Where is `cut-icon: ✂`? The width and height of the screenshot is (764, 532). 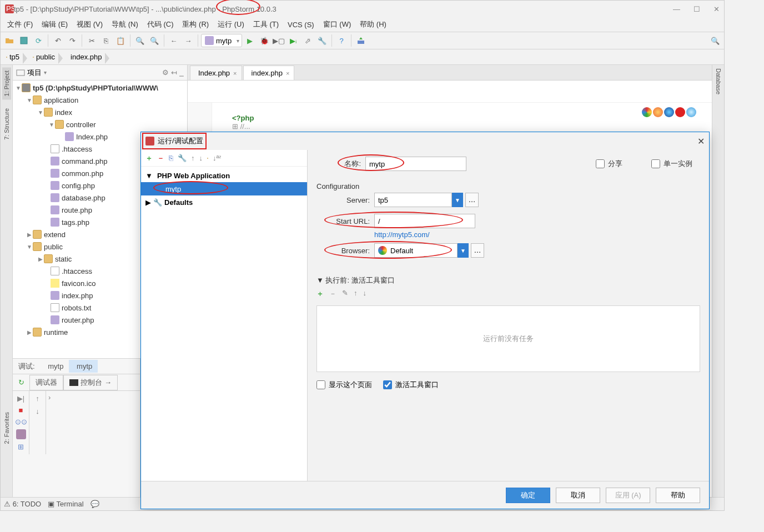
cut-icon: ✂ is located at coordinates (92, 41).